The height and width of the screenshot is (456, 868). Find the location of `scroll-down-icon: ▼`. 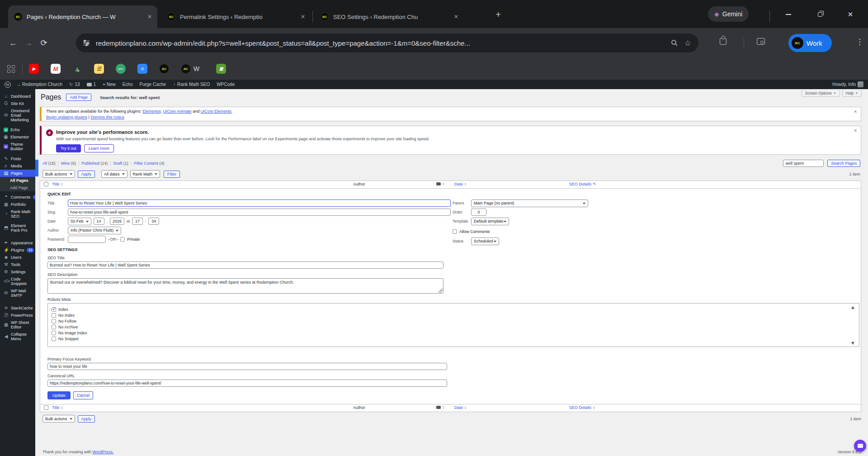

scroll-down-icon: ▼ is located at coordinates (853, 343).